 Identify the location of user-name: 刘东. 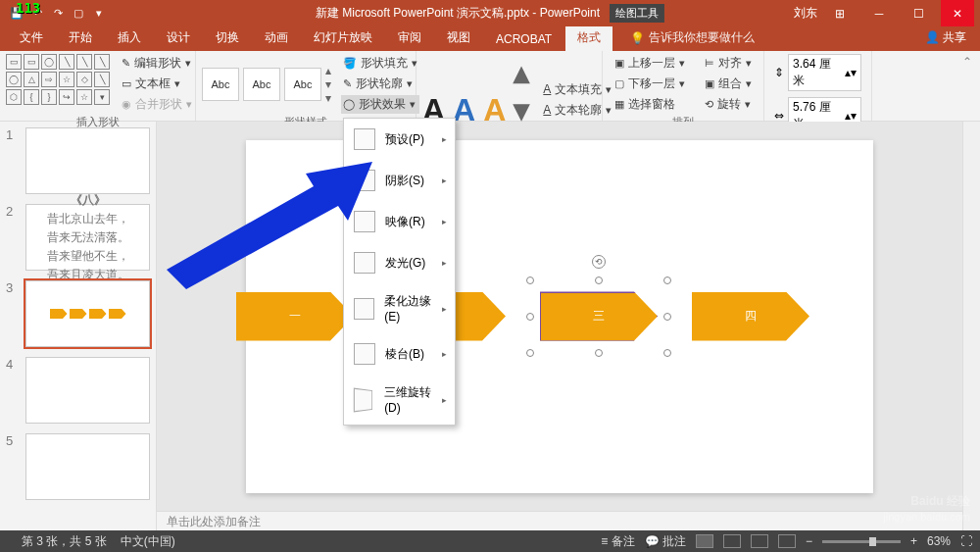
(806, 14).